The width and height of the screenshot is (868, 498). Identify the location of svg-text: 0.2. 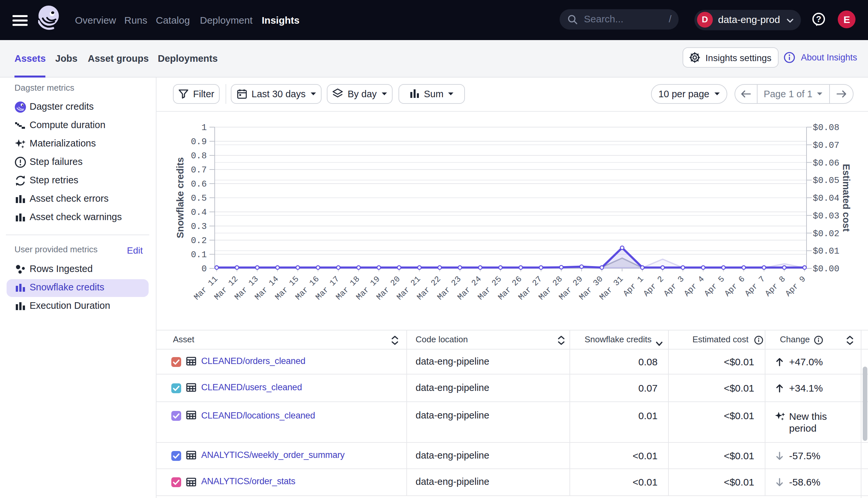
(199, 241).